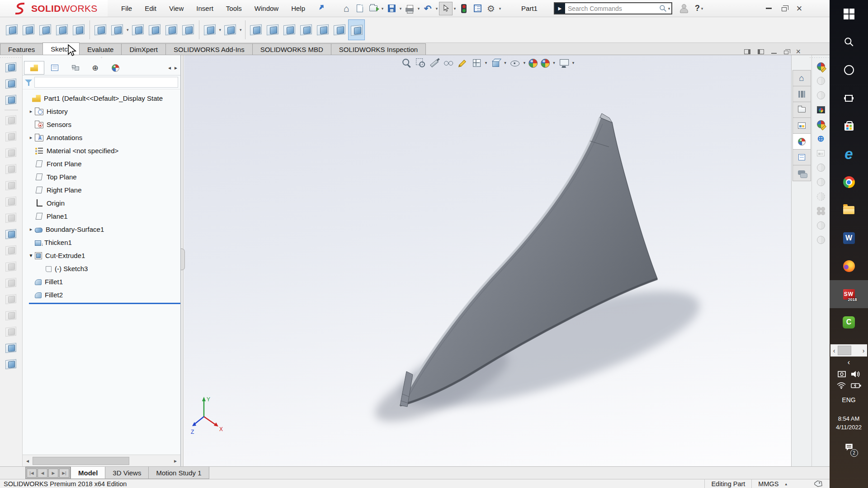  Describe the element at coordinates (346, 9) in the screenshot. I see `home-button: ⌂` at that location.